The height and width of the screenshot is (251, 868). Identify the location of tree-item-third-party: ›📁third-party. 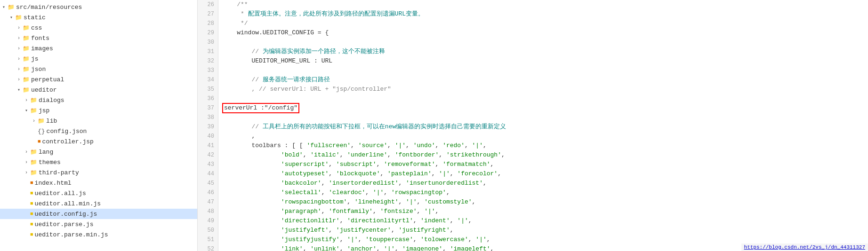
(99, 173).